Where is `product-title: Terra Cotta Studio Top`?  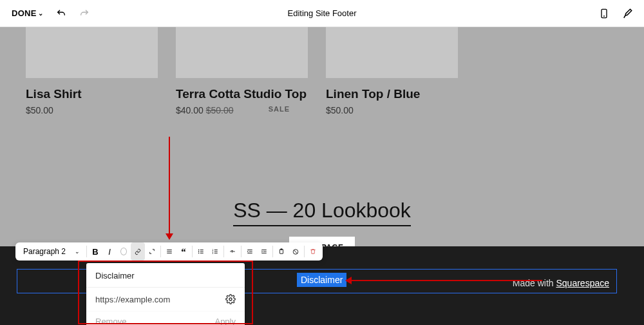
product-title: Terra Cotta Studio Top is located at coordinates (242, 94).